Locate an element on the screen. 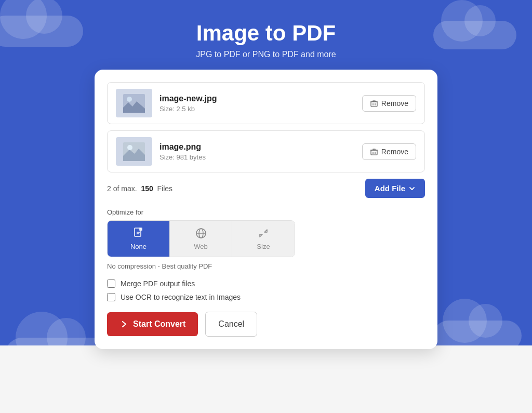  remove-button-0: Remove is located at coordinates (389, 103).